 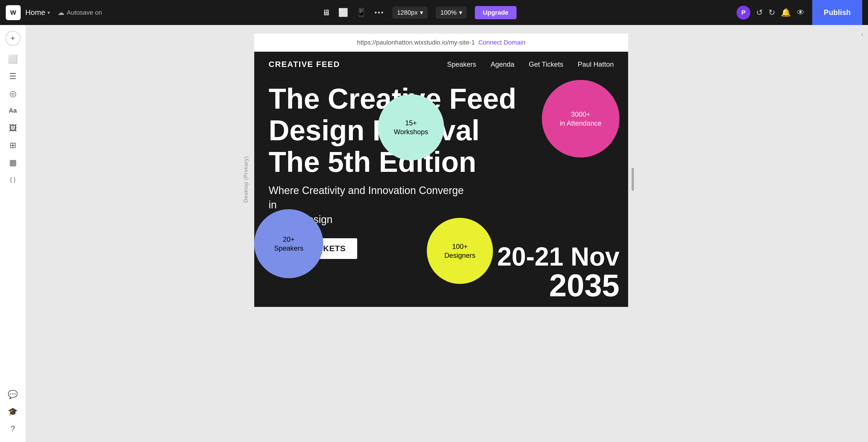 What do you see at coordinates (862, 234) in the screenshot?
I see `right-panel: ‹` at bounding box center [862, 234].